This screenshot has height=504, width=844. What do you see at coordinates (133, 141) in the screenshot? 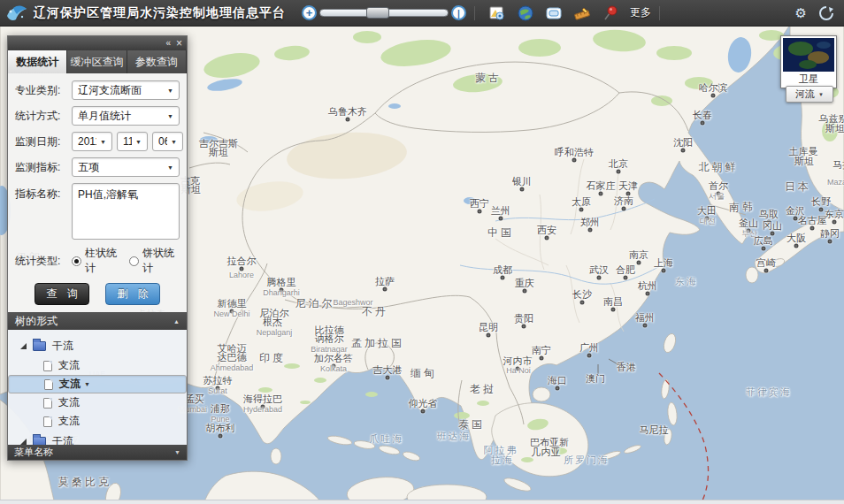
I see `month-select: 11` at bounding box center [133, 141].